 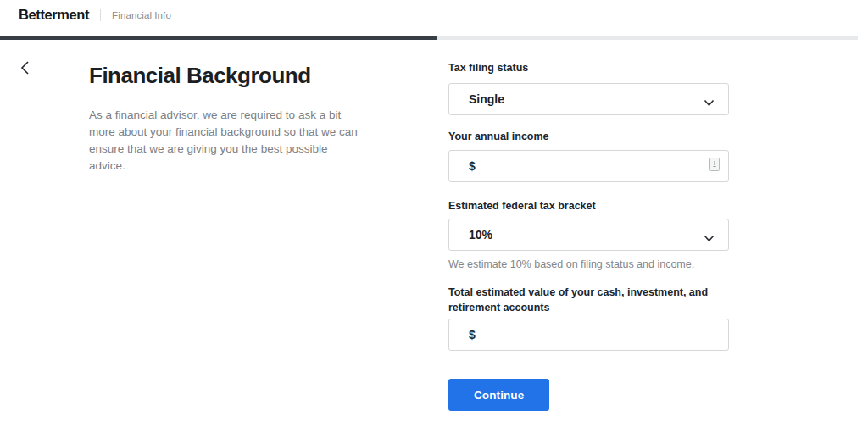 What do you see at coordinates (588, 99) in the screenshot?
I see `tax-filing-status-select: Single` at bounding box center [588, 99].